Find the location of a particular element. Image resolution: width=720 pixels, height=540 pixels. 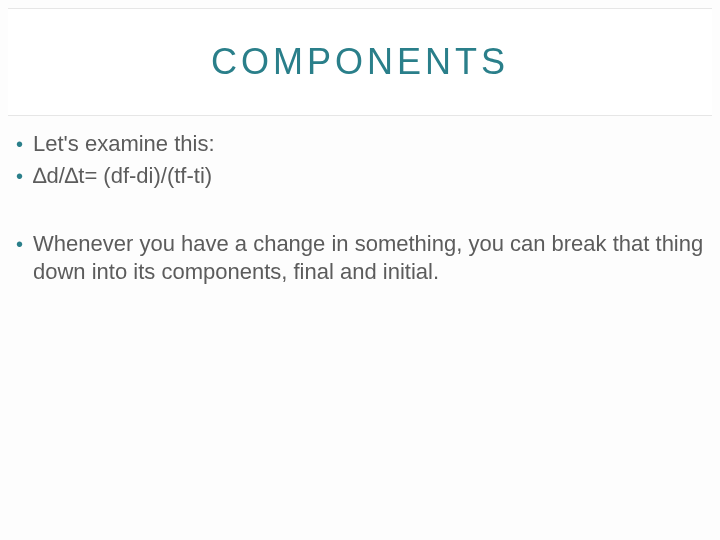

spacer is located at coordinates (360, 212).